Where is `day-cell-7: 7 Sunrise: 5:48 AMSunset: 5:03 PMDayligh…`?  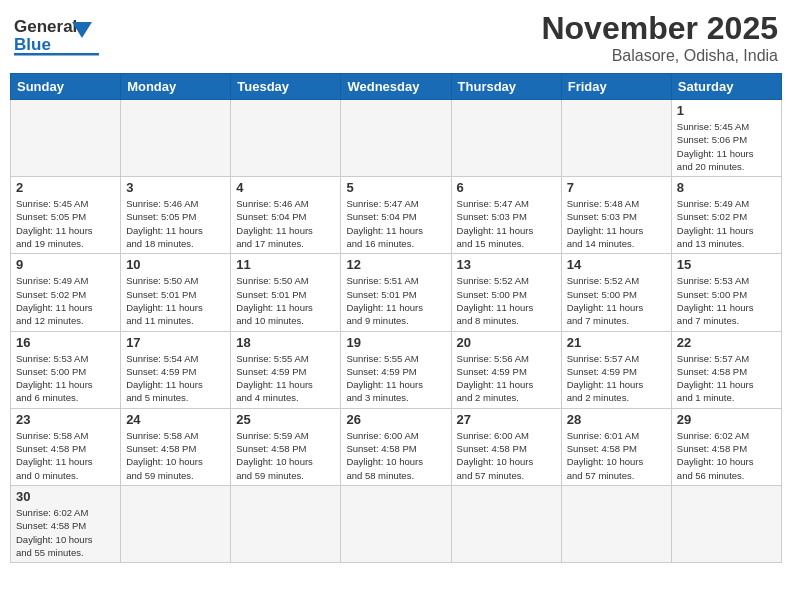
day-cell-7: 7 Sunrise: 5:48 AMSunset: 5:03 PMDayligh… is located at coordinates (616, 216).